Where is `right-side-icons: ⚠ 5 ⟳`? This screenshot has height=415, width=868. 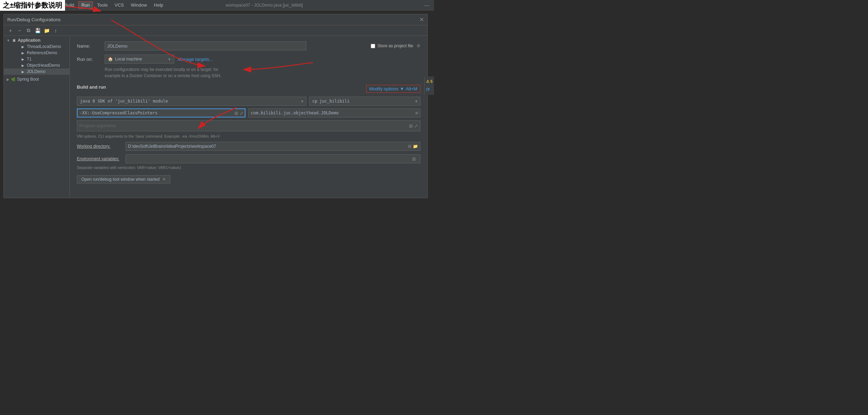 right-side-icons: ⚠ 5 ⟳ is located at coordinates (429, 86).